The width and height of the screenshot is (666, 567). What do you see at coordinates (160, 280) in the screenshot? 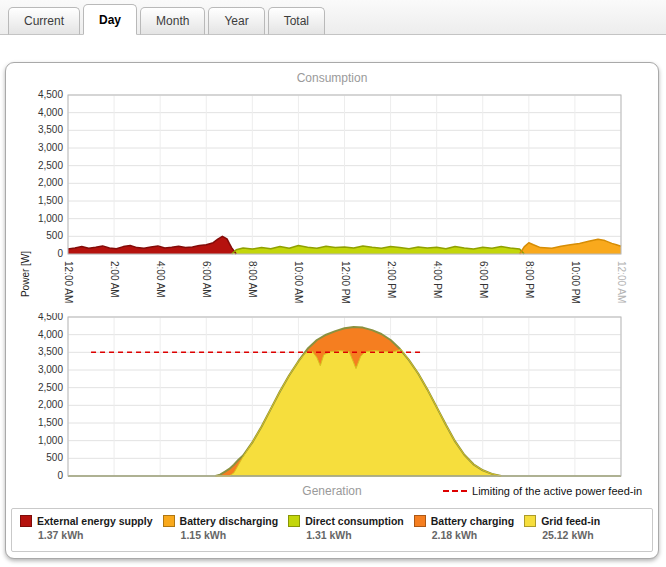
I see `svg-text: 4:00 AM` at bounding box center [160, 280].